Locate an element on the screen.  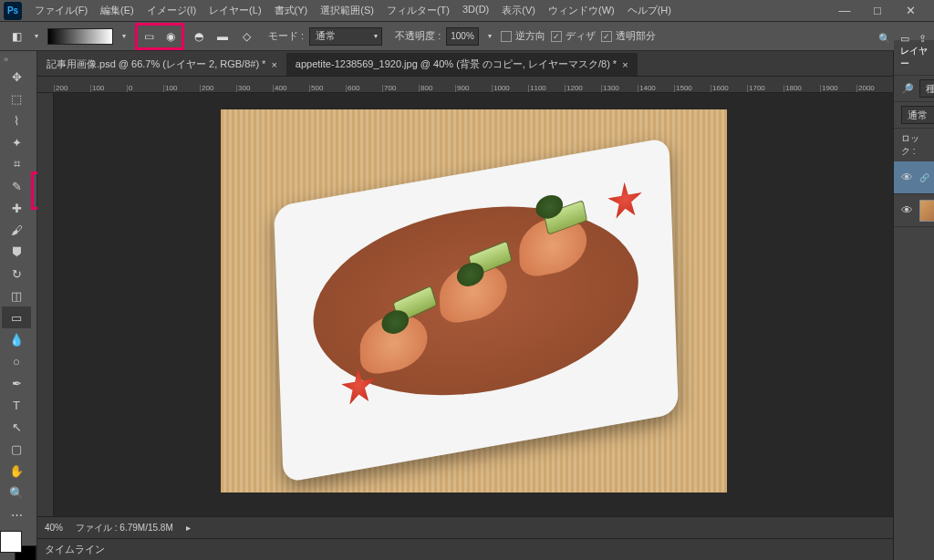
dither-checkbox: ✓ディザ is located at coordinates (573, 36).